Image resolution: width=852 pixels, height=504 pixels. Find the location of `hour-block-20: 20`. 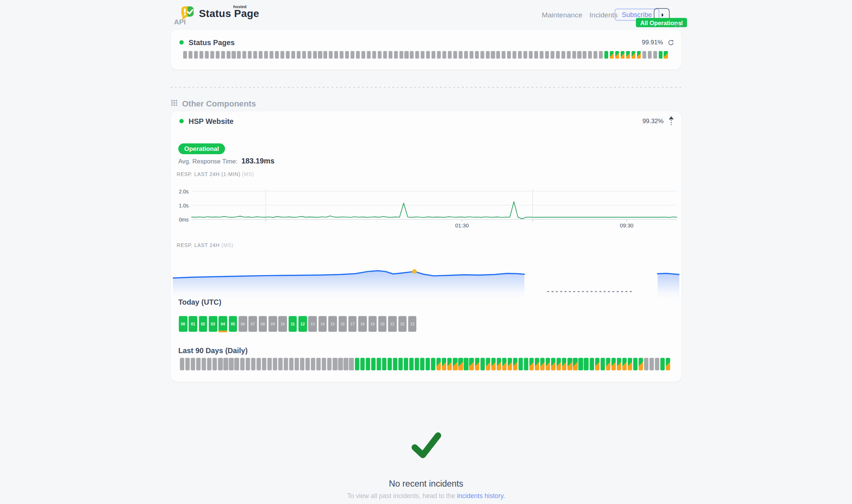

hour-block-20: 20 is located at coordinates (383, 324).